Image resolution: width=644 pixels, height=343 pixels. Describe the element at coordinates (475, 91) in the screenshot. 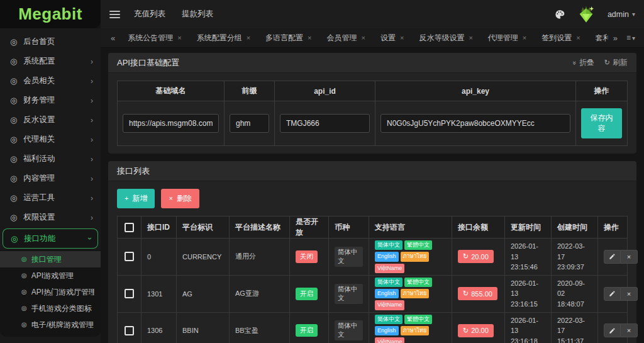

I see `config-col-header: api_key` at that location.